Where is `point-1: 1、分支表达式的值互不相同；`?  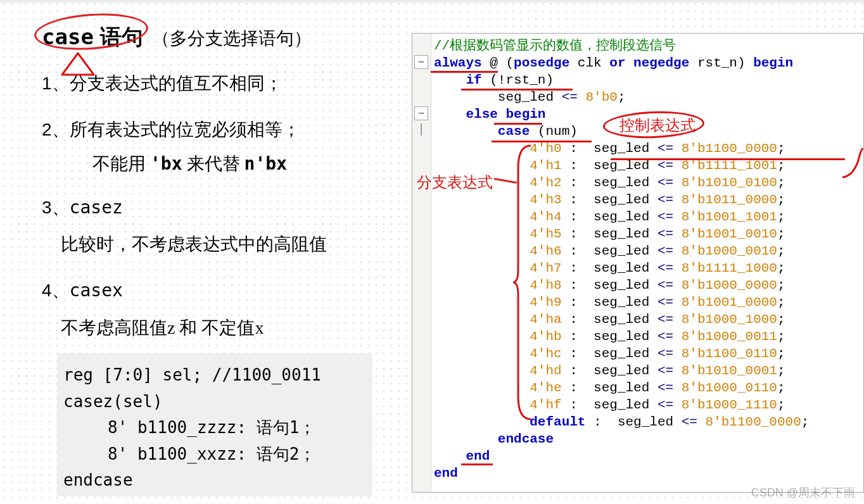 point-1: 1、分支表达式的值互不相同； is located at coordinates (217, 84).